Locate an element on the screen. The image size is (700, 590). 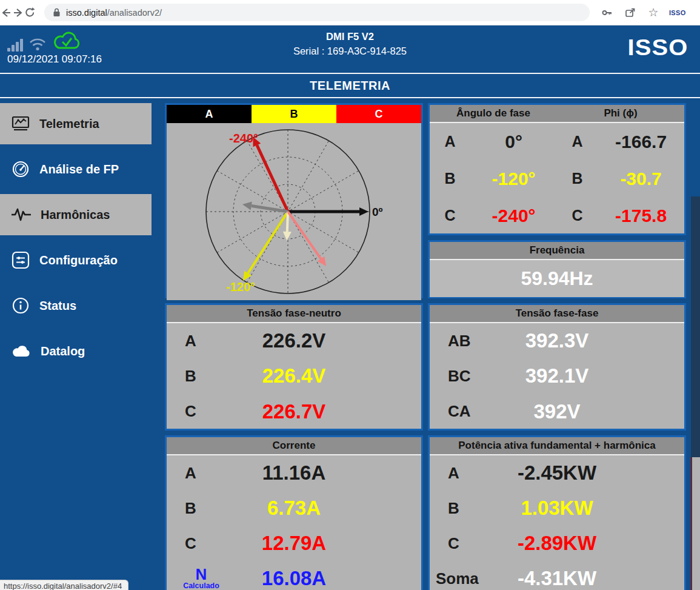
angulo-fase-panel: Ângulo de fase Phi (ɸ) A 0° A -166.7 B -… is located at coordinates (557, 169).